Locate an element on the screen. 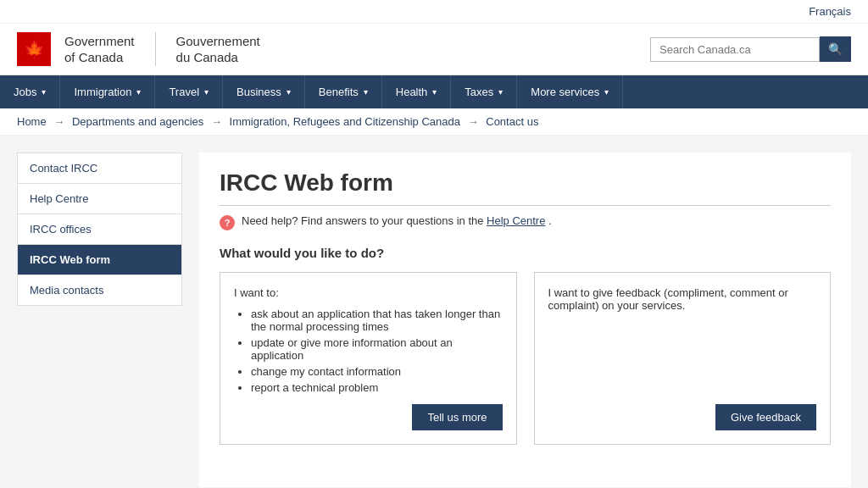  sidebar-item-help-centre: Help Centre is located at coordinates (100, 198).